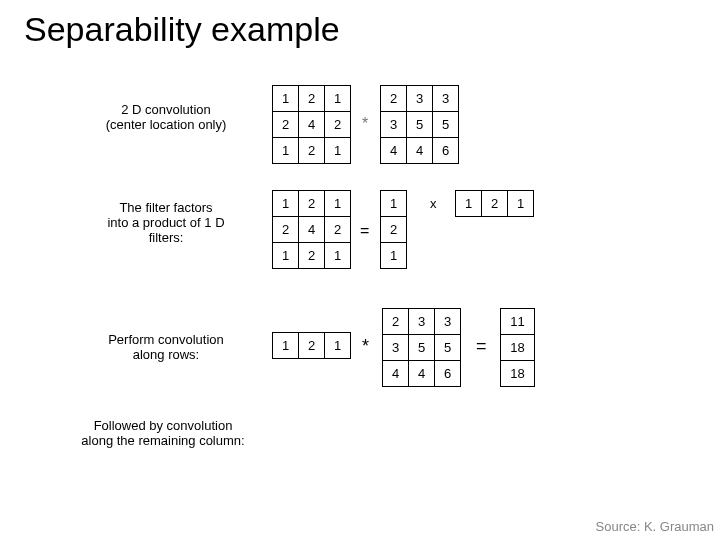 This screenshot has height=540, width=720. Describe the element at coordinates (366, 346) in the screenshot. I see `asterisk-op-2: *` at that location.